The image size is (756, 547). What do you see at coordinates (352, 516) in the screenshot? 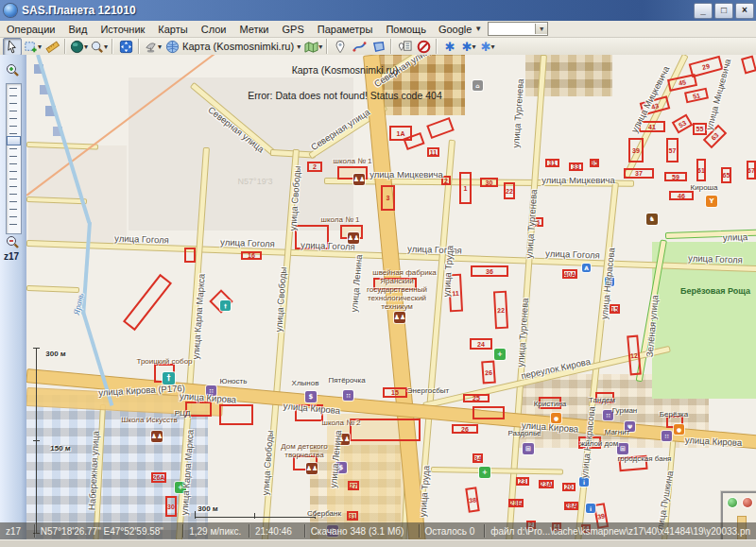
I see `map-building: 31` at bounding box center [352, 516].